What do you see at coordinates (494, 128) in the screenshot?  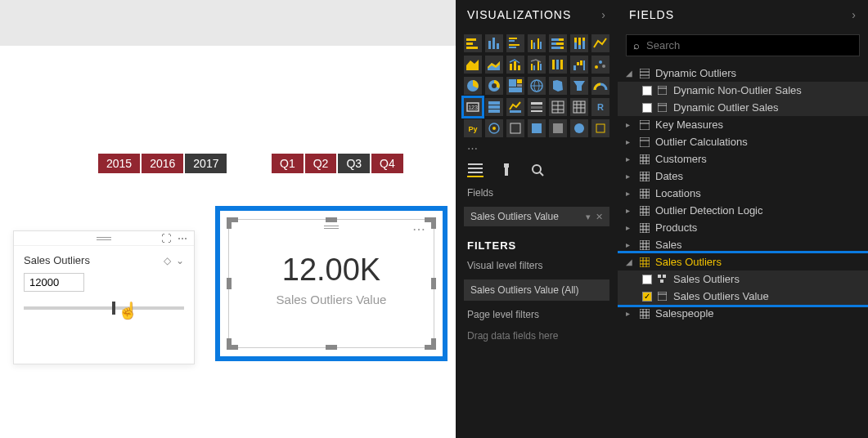 I see `arcgis-icon` at bounding box center [494, 128].